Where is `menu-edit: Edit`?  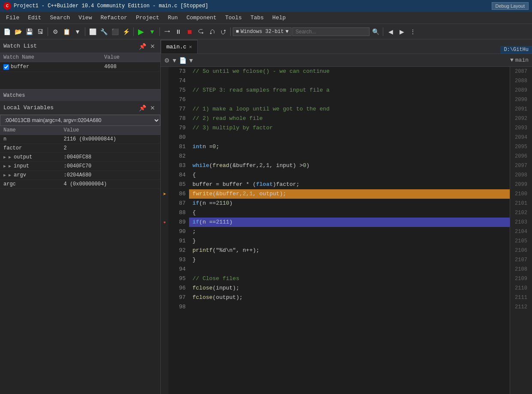
menu-edit: Edit is located at coordinates (34, 18).